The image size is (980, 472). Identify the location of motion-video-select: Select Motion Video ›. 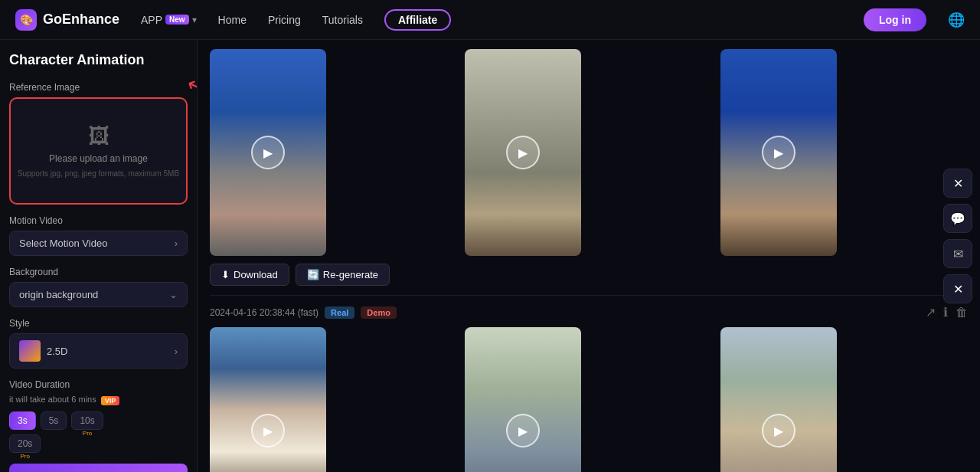
(98, 244).